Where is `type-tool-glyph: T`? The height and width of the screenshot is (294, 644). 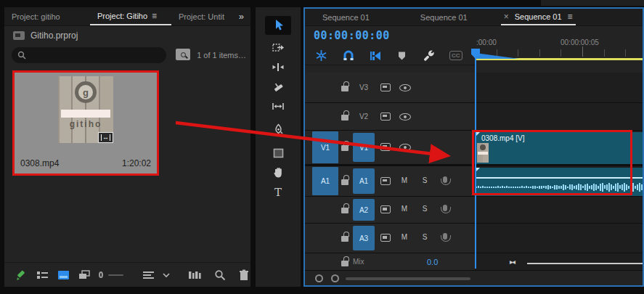 type-tool-glyph: T is located at coordinates (278, 192).